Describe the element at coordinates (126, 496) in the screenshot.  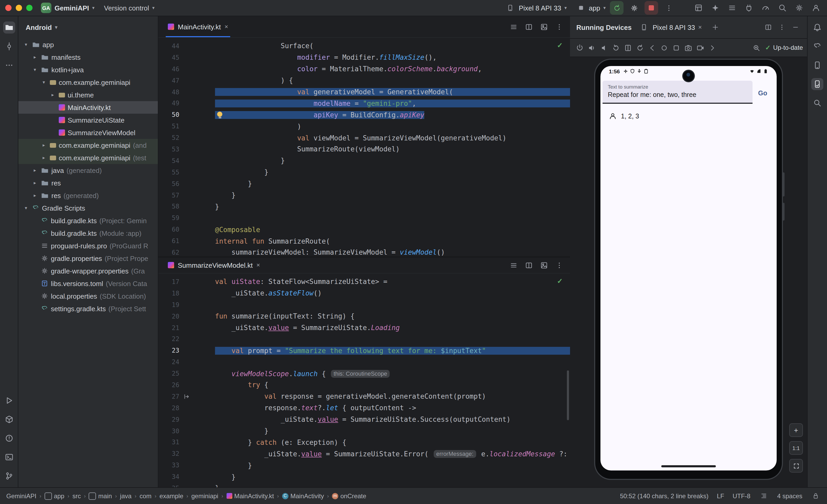
I see `breadcrumb-item: java` at that location.